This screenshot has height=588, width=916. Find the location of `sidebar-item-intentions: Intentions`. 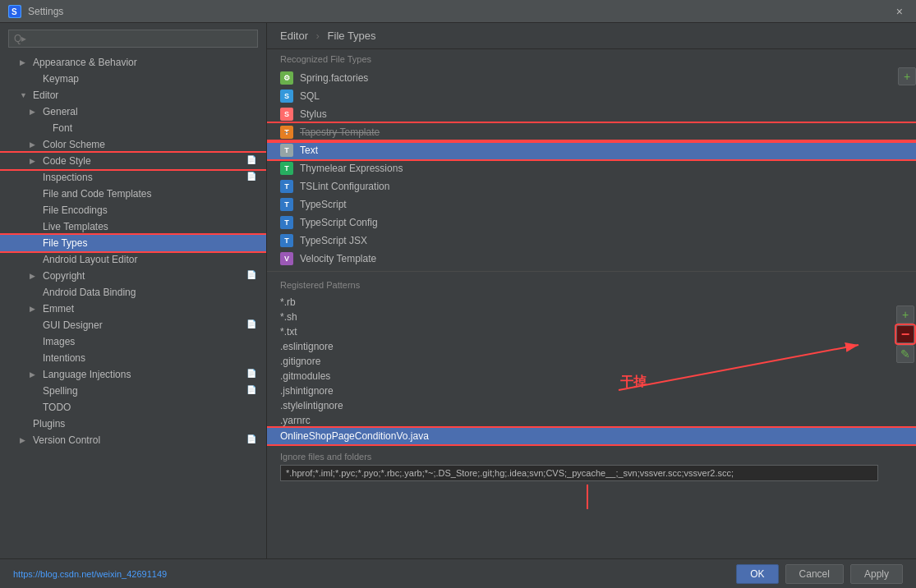

sidebar-item-intentions: Intentions is located at coordinates (133, 358).